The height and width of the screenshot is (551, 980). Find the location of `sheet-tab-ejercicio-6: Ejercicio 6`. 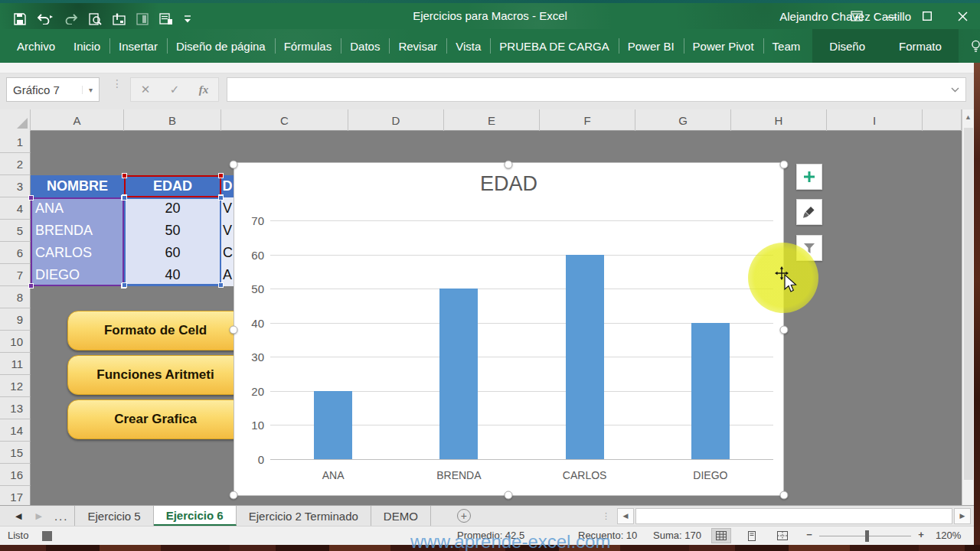

sheet-tab-ejercicio-6: Ejercicio 6 is located at coordinates (195, 516).